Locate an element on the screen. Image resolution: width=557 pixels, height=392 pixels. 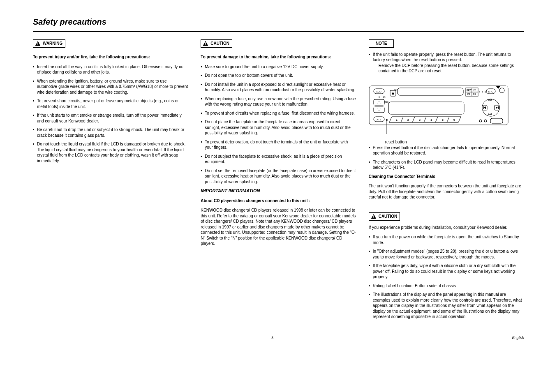
svg-text: SRC is located at coordinates (491, 92).